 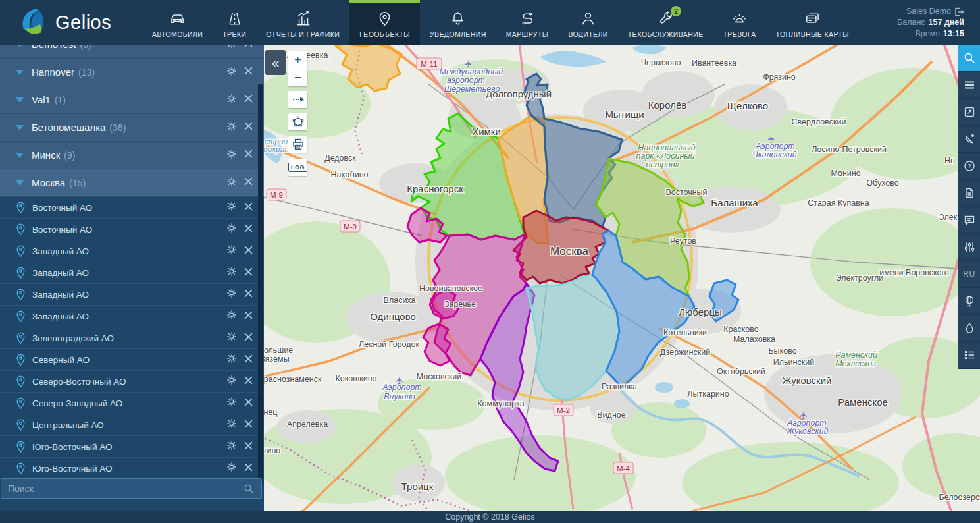 I want to click on measure-distance-button, so click(x=297, y=99).